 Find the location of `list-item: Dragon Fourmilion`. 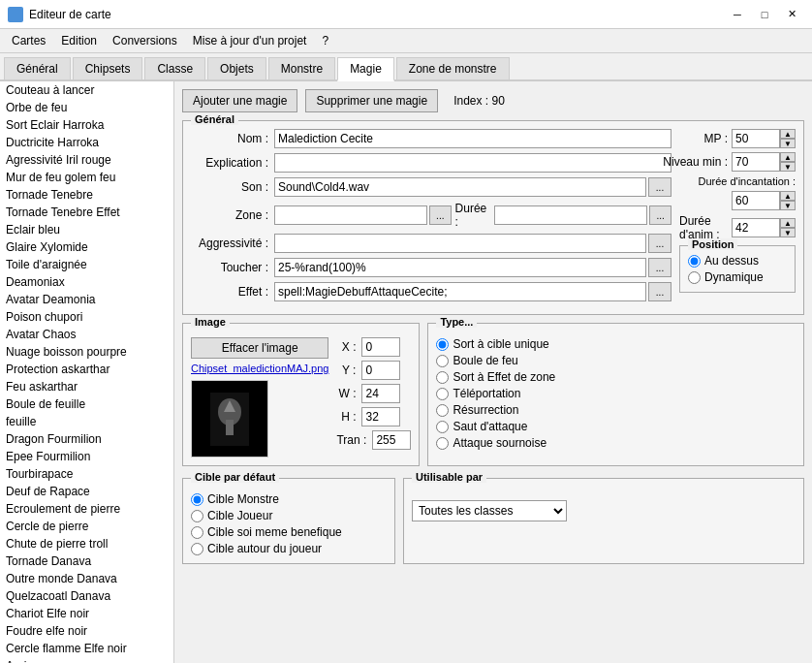

list-item: Dragon Fourmilion is located at coordinates (87, 439).